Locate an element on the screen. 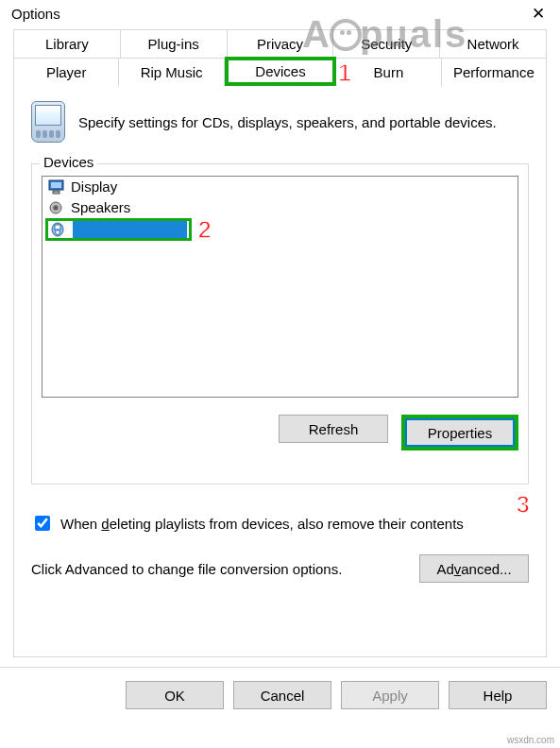 This screenshot has height=748, width=560. tab-strip: Library Plug-ins Privacy Security Networ… is located at coordinates (280, 58).